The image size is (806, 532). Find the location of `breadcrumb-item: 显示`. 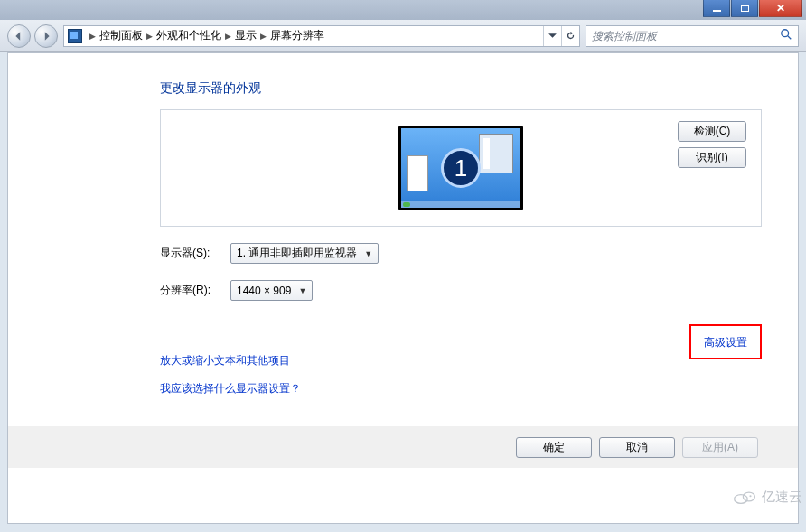

breadcrumb-item: 显示 is located at coordinates (246, 36).